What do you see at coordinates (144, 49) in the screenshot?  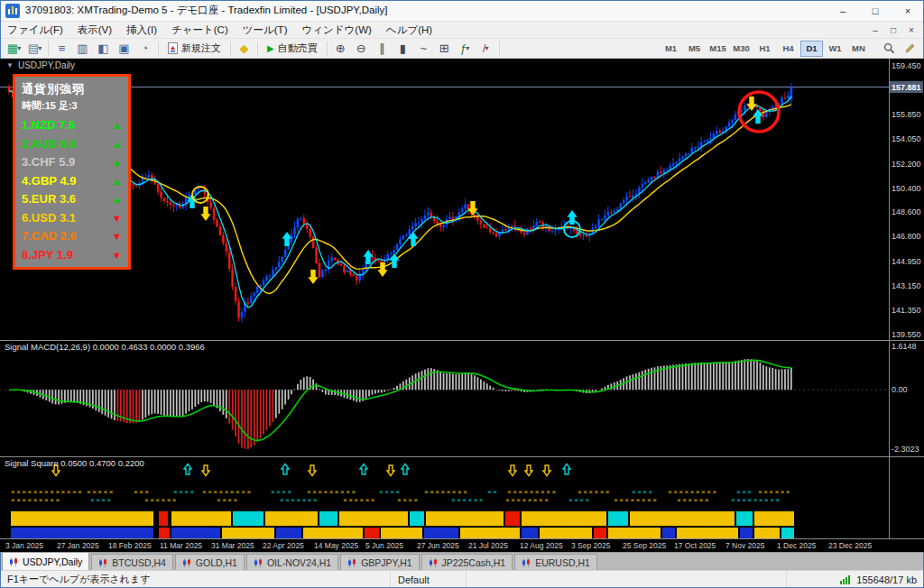 I see `strategy-tester-button: ◔` at bounding box center [144, 49].